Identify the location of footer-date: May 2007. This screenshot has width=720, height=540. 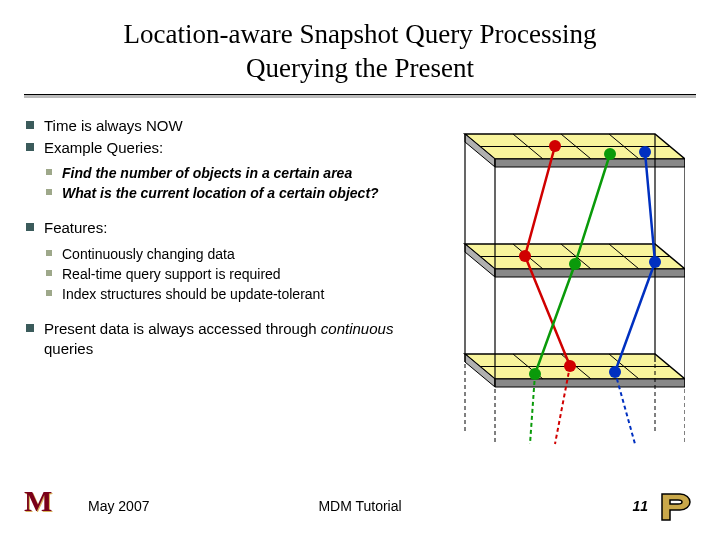
(118, 506).